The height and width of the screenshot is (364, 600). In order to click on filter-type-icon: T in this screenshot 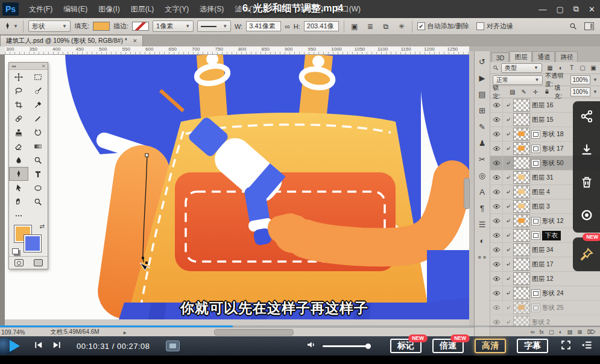, I will do `click(572, 67)`.